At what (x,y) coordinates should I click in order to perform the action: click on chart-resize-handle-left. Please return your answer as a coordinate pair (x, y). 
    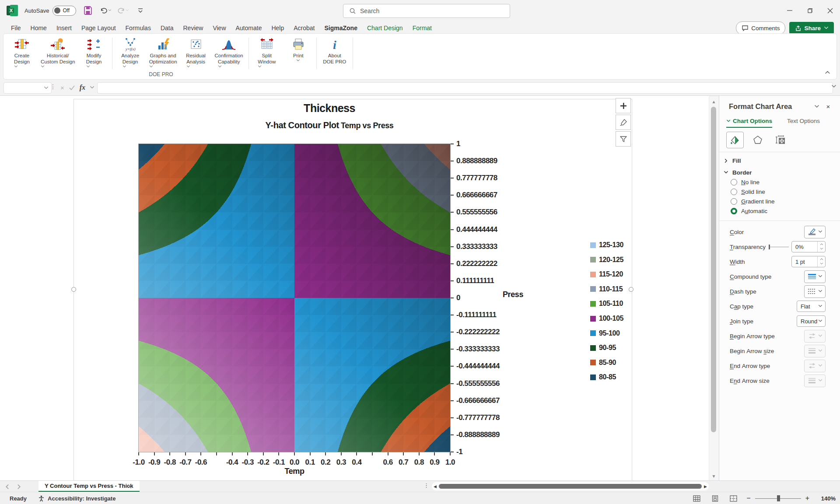
    Looking at the image, I should click on (74, 290).